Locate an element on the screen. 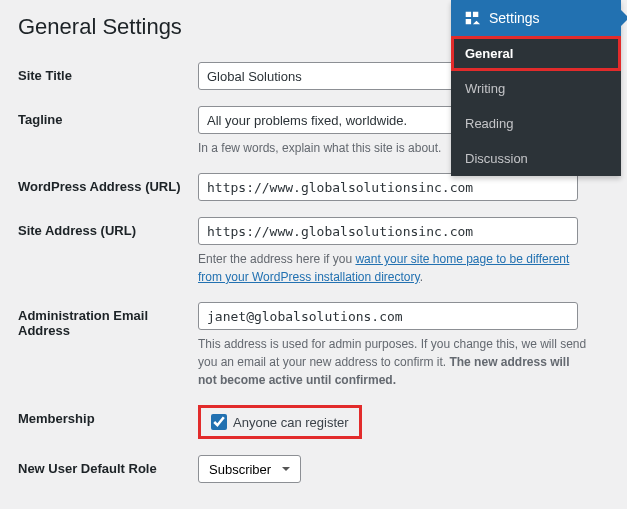  desc-site-address: Enter the address here if you want your … is located at coordinates (393, 268).